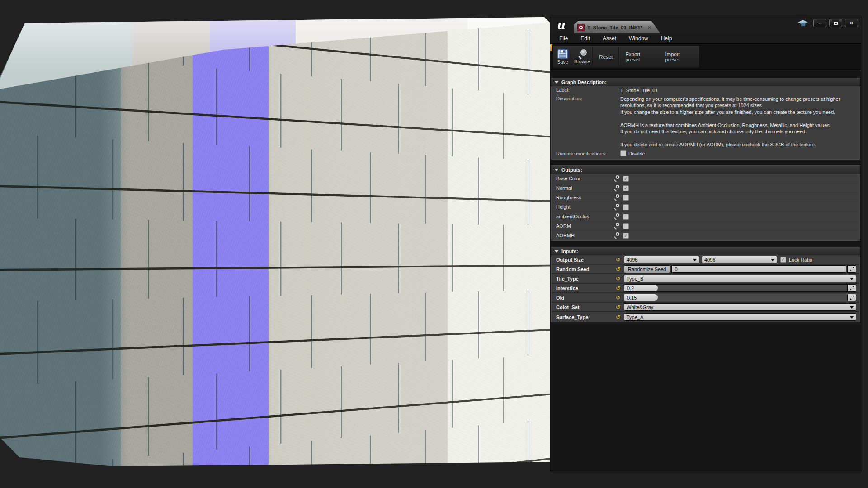 This screenshot has height=488, width=868. Describe the element at coordinates (705, 123) in the screenshot. I see `graph-description-body: Label: T_Stone_Tile_01 Description: Depe…` at that location.